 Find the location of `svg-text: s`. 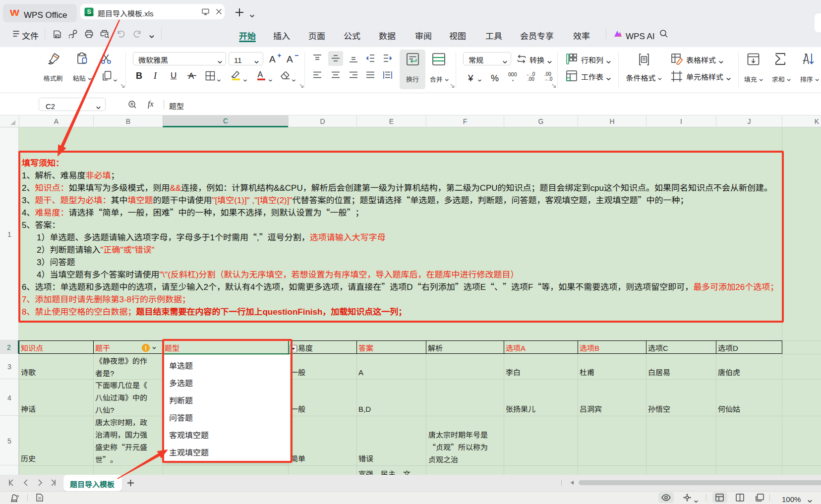

svg-text: s is located at coordinates (18, 496).